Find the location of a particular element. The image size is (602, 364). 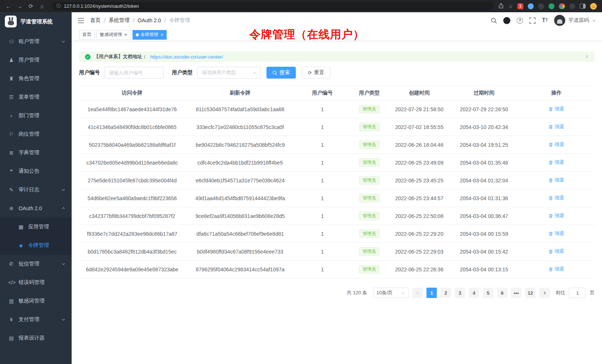

tab-home: 首页 is located at coordinates (87, 35).